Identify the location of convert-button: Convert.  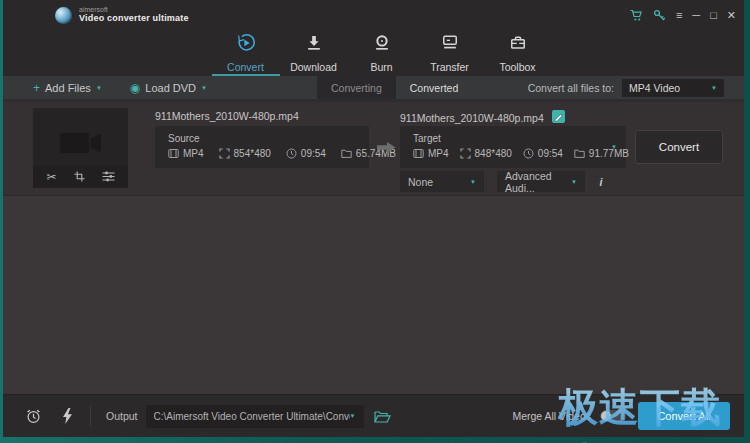
(679, 147).